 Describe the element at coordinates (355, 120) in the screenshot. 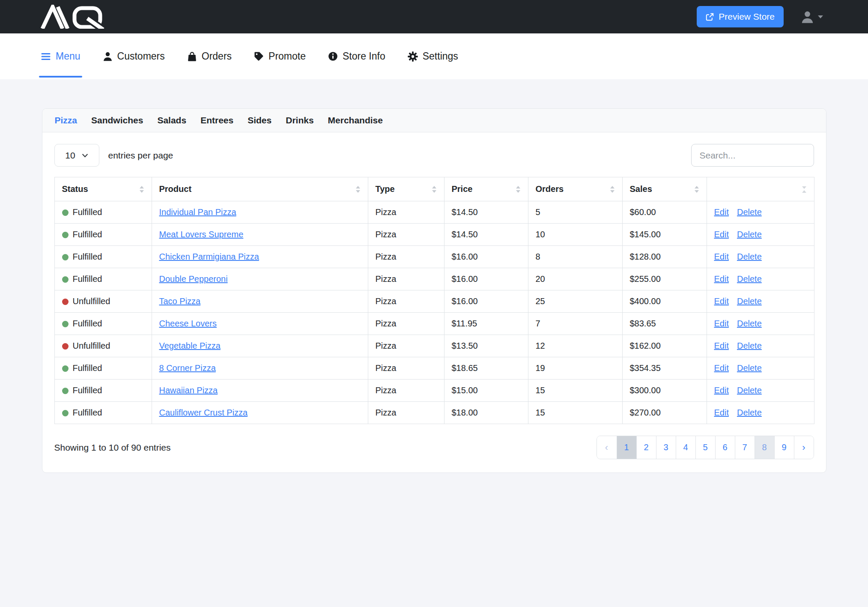

I see `tab-merchandise: Merchandise` at that location.